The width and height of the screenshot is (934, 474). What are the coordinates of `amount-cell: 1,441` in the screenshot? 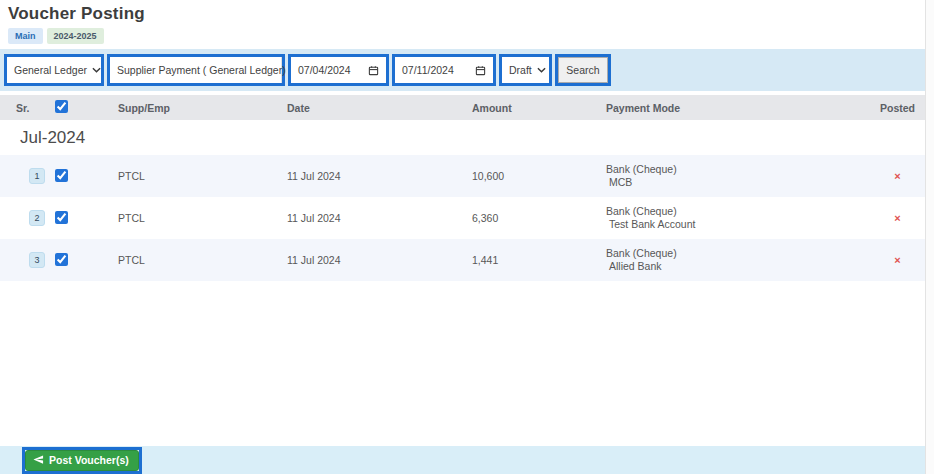 It's located at (539, 260).